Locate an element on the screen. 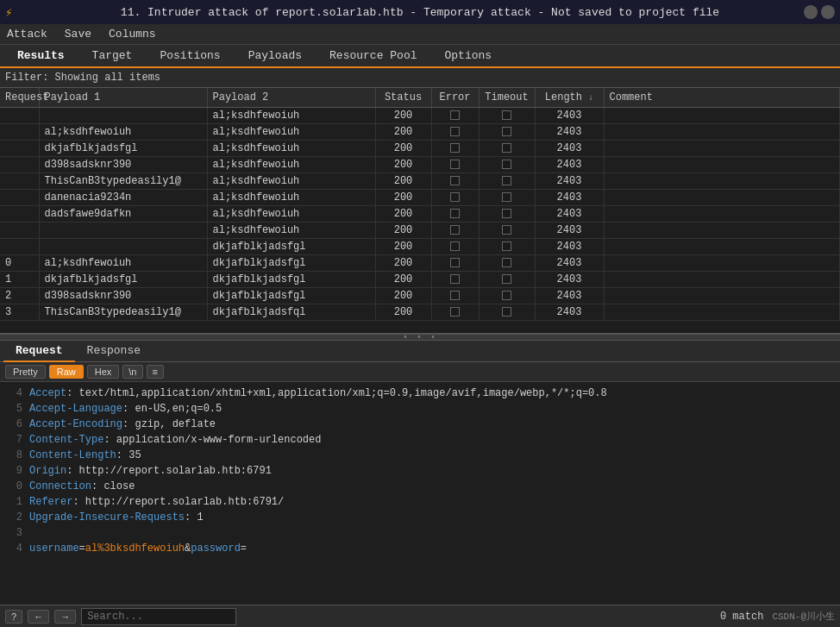 Image resolution: width=840 pixels, height=627 pixels. watermark: CSDN-@川小生 is located at coordinates (804, 616).